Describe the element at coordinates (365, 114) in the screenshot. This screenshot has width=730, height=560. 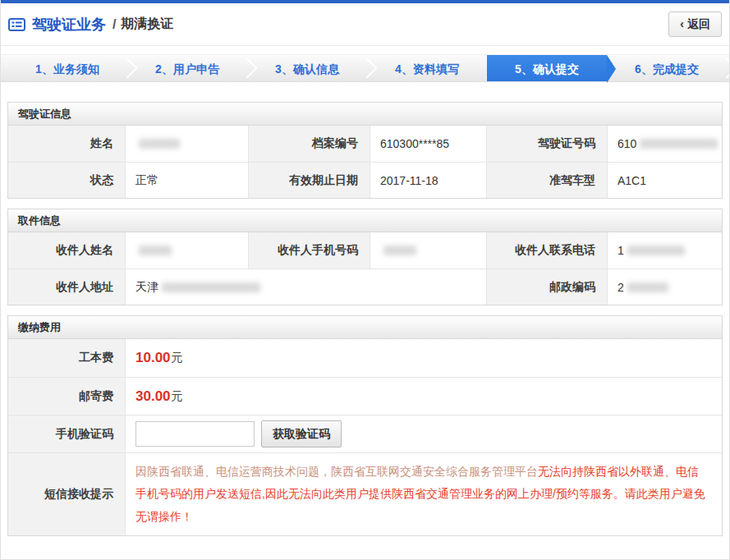
I see `section-title: 驾驶证信息` at that location.